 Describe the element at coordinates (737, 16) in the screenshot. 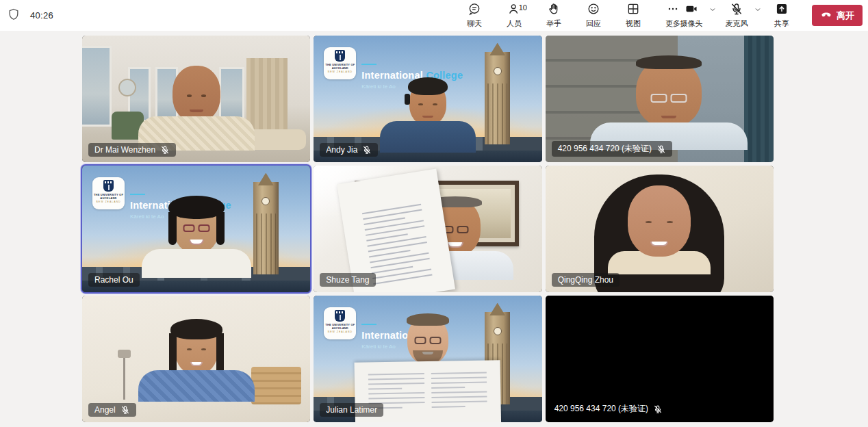

I see `mic-button: 麦克风` at that location.